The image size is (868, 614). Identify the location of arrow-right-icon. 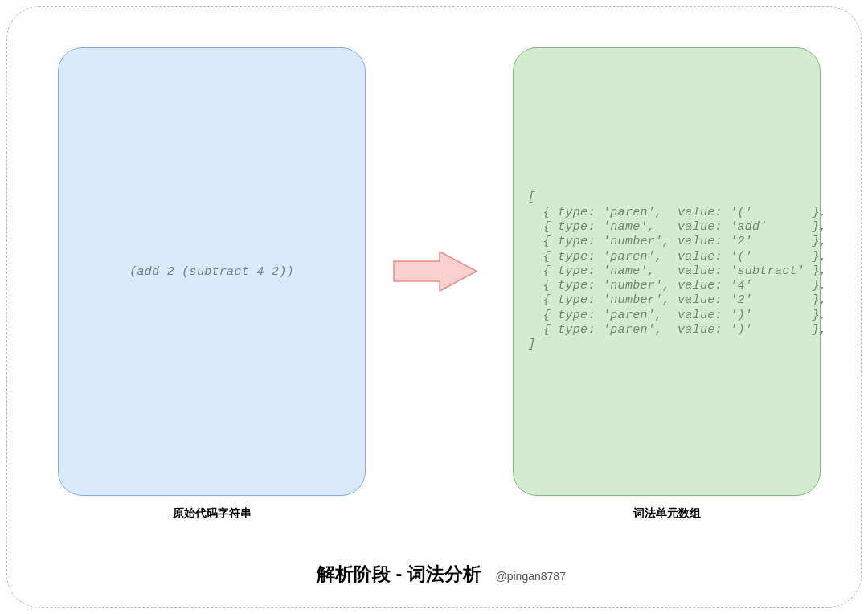
(436, 272).